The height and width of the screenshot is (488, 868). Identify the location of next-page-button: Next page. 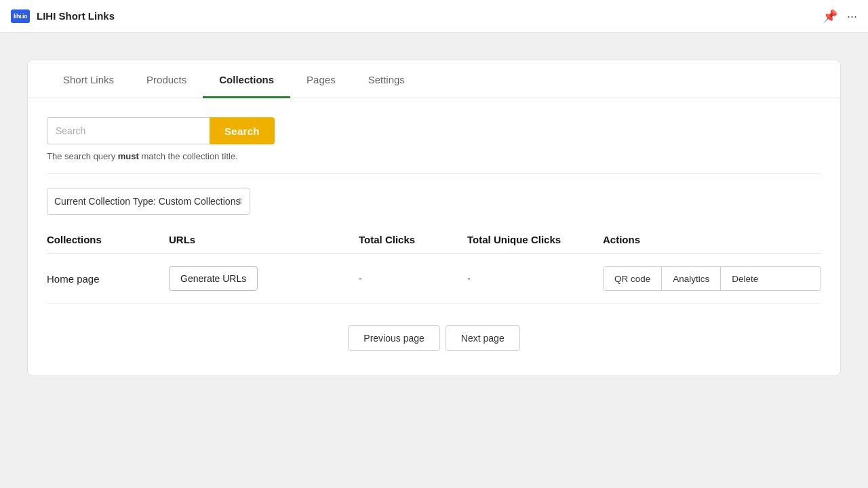
(483, 338).